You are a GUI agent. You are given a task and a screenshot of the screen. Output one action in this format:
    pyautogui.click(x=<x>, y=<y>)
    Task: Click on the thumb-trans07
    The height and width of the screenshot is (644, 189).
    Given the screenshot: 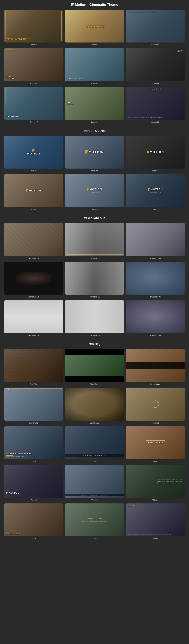 What is the action you would take?
    pyautogui.click(x=33, y=317)
    